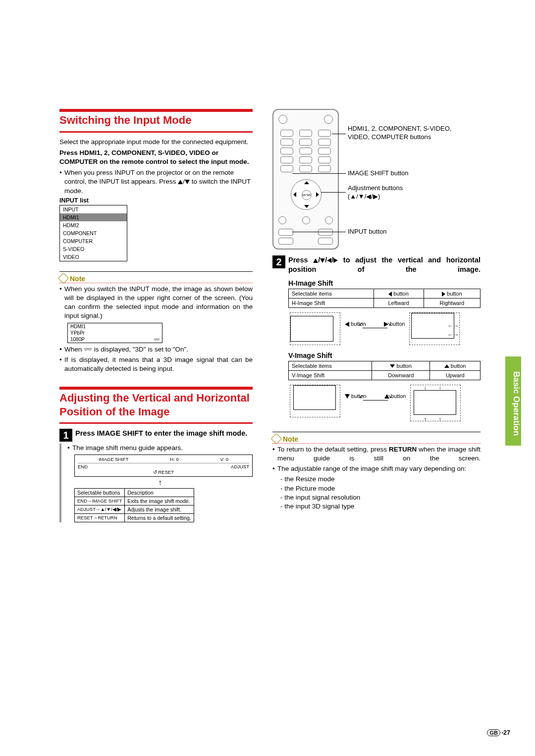 The width and height of the screenshot is (535, 756). I want to click on dash-item: - the Resize mode, so click(376, 479).